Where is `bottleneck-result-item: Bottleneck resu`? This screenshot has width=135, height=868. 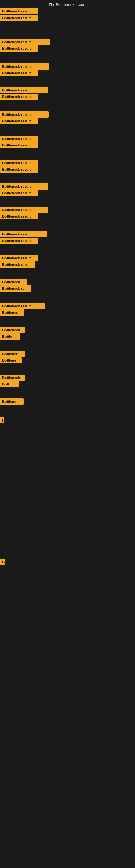
bottleneck-result-item: Bottleneck resu is located at coordinates (17, 265).